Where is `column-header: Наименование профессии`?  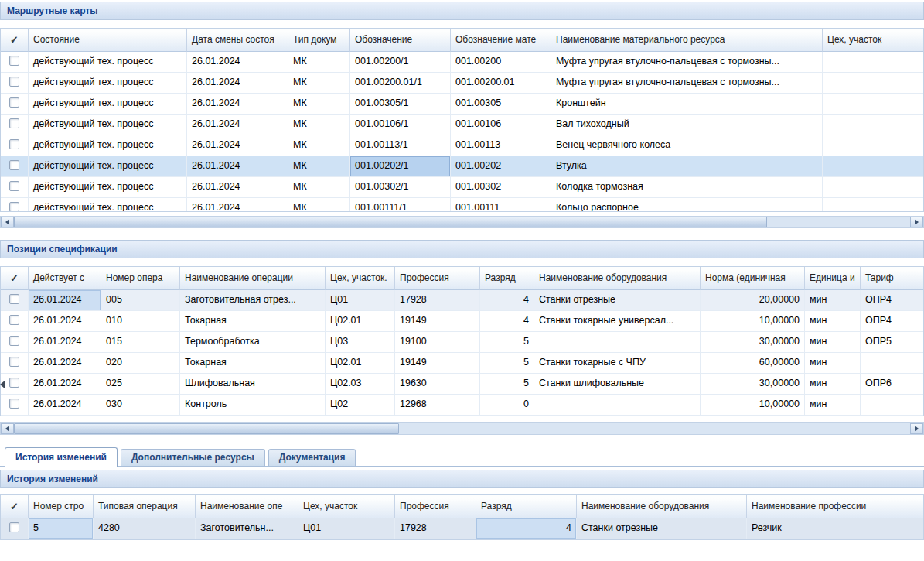
column-header: Наименование профессии is located at coordinates (835, 507).